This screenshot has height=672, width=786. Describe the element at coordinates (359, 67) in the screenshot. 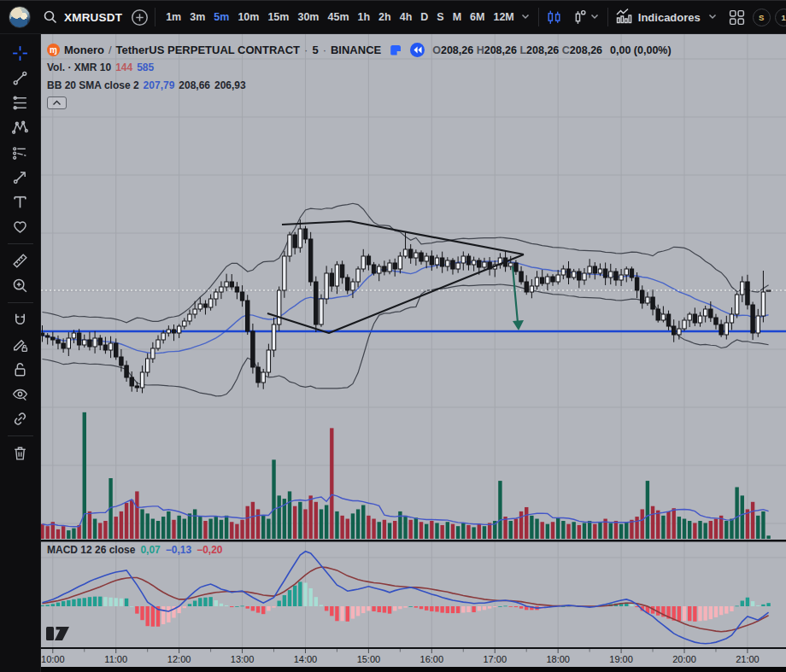

I see `volume-legend-row: Vol. · XMR 10 144 585` at that location.